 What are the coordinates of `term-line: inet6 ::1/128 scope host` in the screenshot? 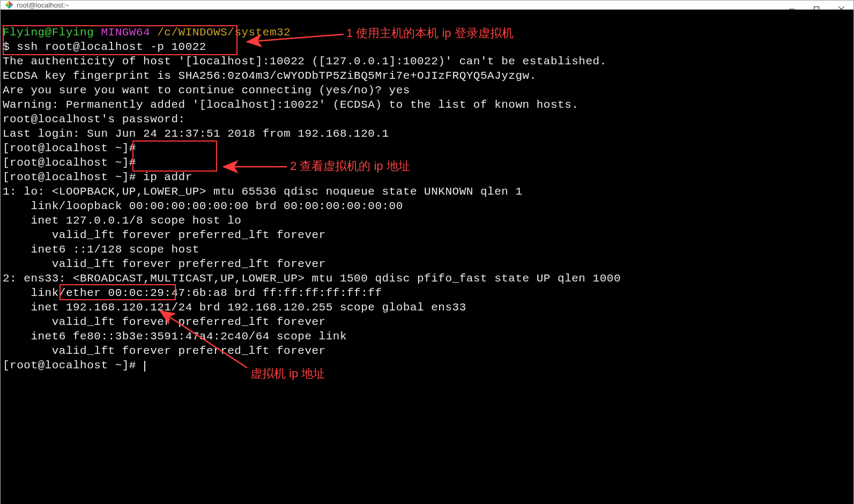 It's located at (101, 250).